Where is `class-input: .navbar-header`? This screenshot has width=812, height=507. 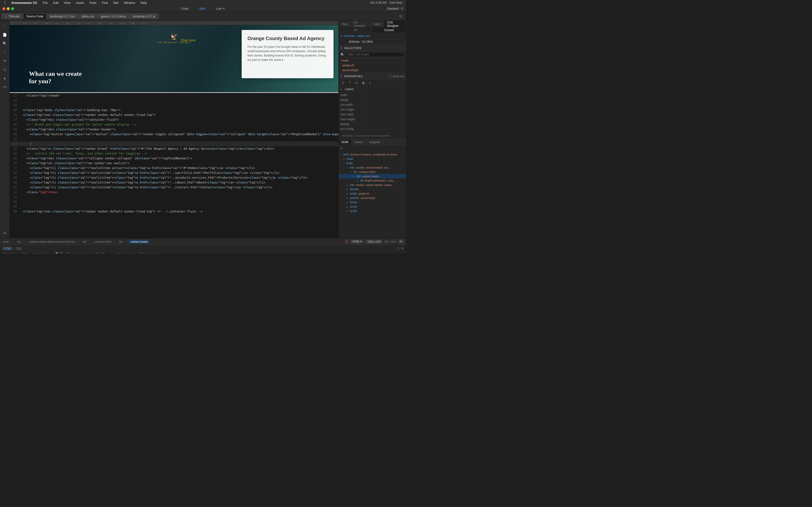
class-input: .navbar-header is located at coordinates (41, 253).